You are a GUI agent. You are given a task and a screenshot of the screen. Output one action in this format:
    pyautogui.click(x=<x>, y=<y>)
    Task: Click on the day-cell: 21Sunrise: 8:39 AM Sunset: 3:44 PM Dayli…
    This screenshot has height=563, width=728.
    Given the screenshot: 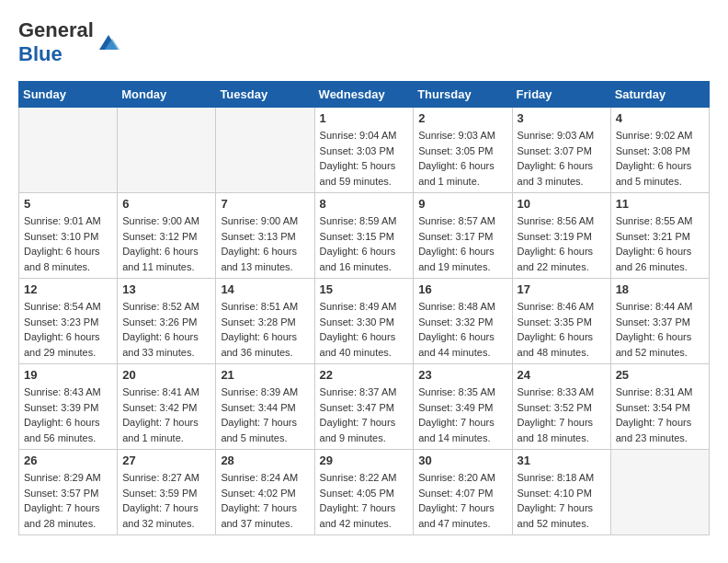 What is the action you would take?
    pyautogui.click(x=265, y=407)
    